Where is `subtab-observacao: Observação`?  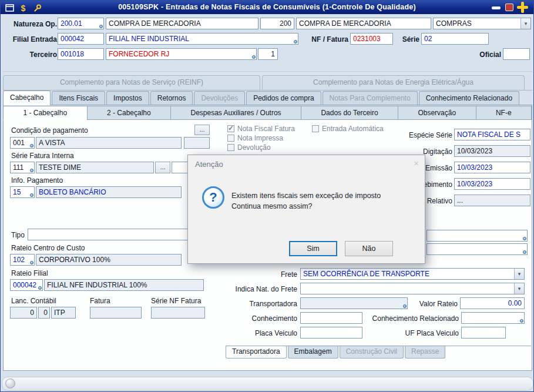 subtab-observacao: Observação is located at coordinates (437, 113).